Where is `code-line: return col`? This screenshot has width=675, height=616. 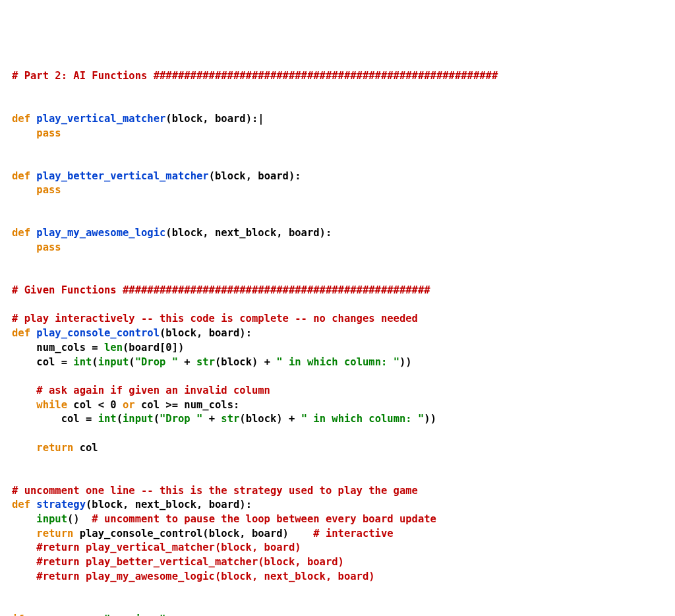
code-line: return col is located at coordinates (338, 448).